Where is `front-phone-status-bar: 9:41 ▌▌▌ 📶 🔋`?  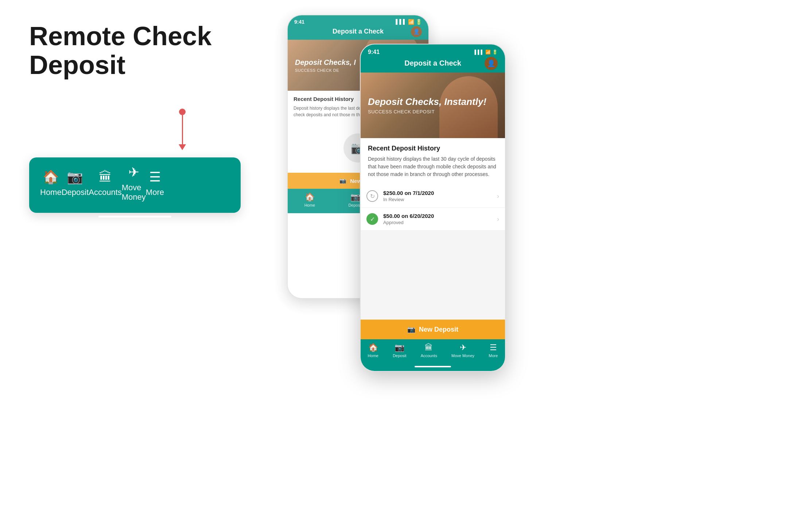
front-phone-status-bar: 9:41 ▌▌▌ 📶 🔋 is located at coordinates (433, 50).